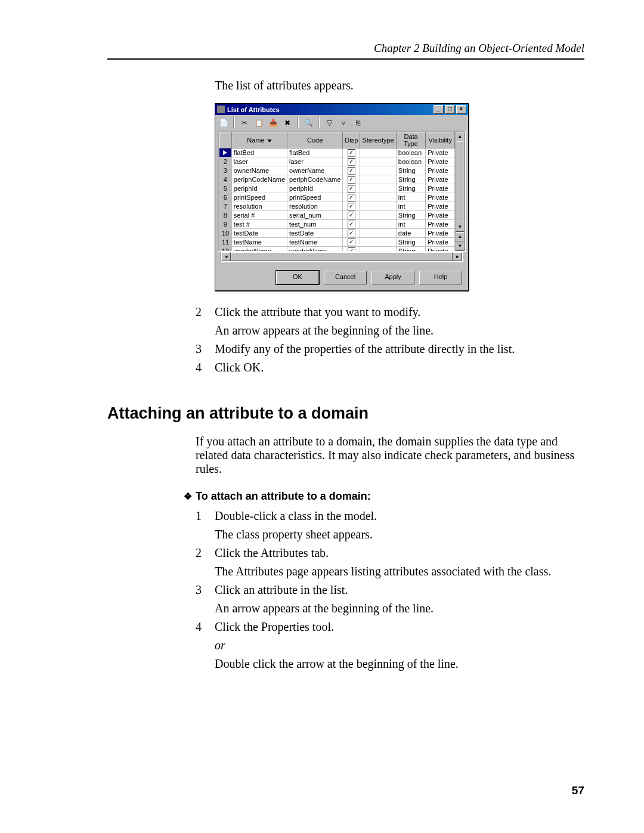  Describe the element at coordinates (259, 141) in the screenshot. I see `col-name: Name` at that location.